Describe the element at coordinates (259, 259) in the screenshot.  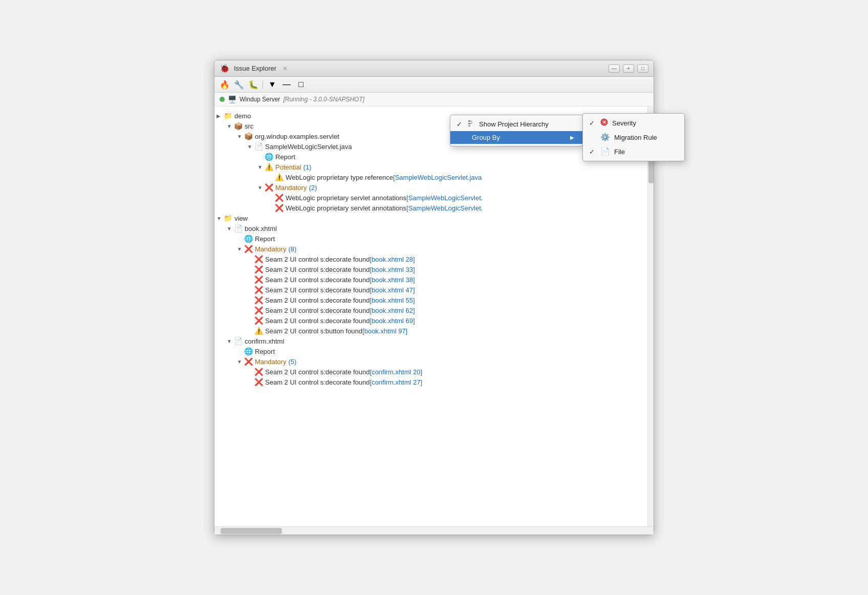
I see `tree-icon-seam-book-1: ❌` at that location.